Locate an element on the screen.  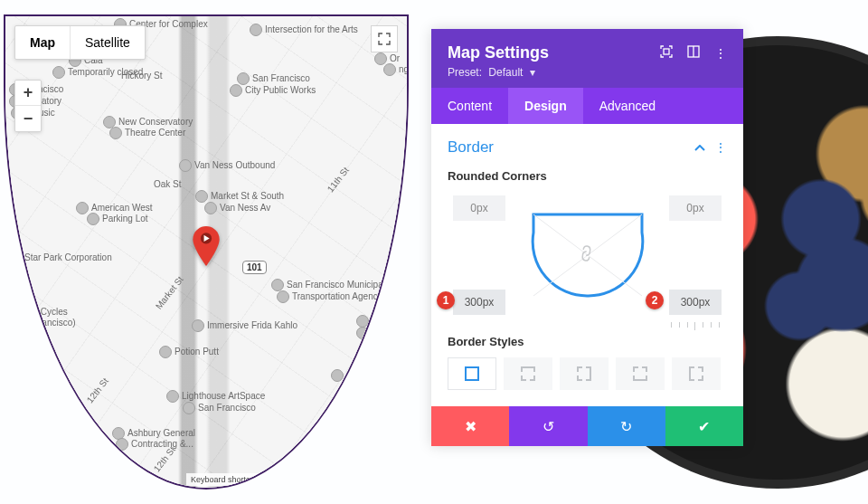
section-title: Border is located at coordinates (470, 147).